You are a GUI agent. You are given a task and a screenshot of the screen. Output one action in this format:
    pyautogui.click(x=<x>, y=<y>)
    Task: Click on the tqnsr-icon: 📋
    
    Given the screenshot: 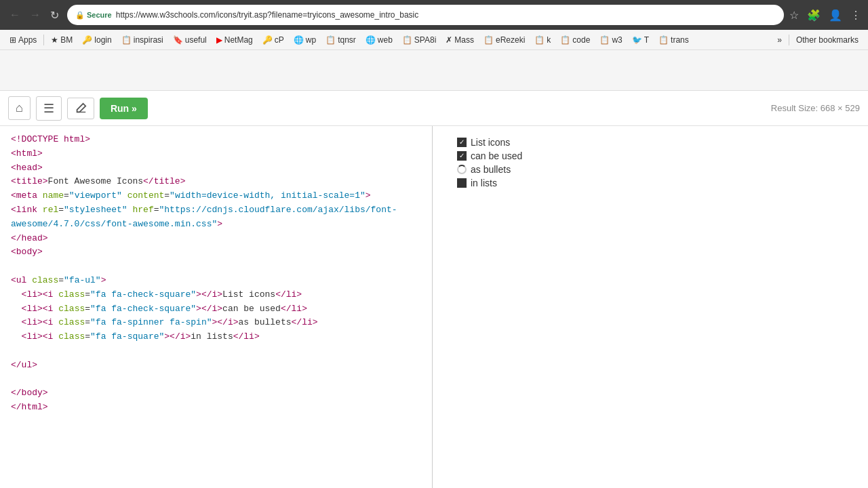 What is the action you would take?
    pyautogui.click(x=331, y=40)
    